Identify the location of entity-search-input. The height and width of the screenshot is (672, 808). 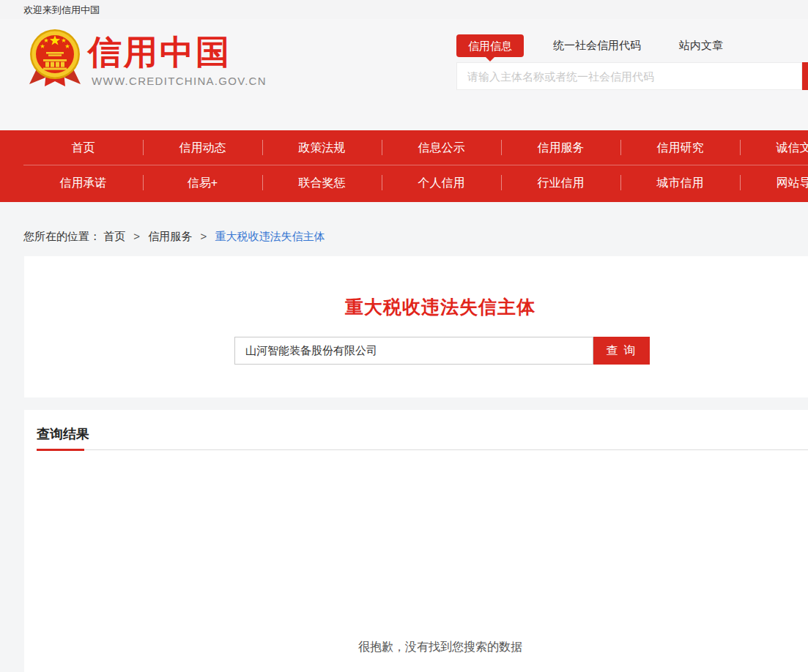
(414, 351).